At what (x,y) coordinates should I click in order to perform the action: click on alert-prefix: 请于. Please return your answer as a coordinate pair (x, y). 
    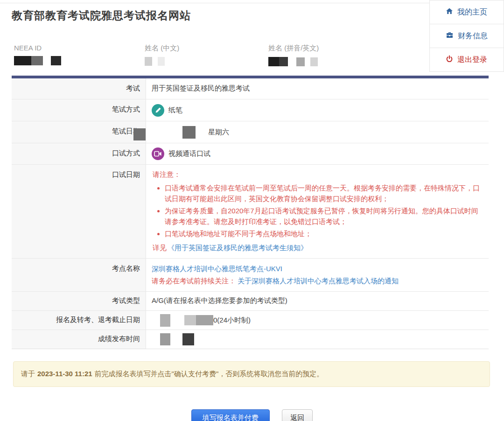
    Looking at the image, I should click on (28, 373).